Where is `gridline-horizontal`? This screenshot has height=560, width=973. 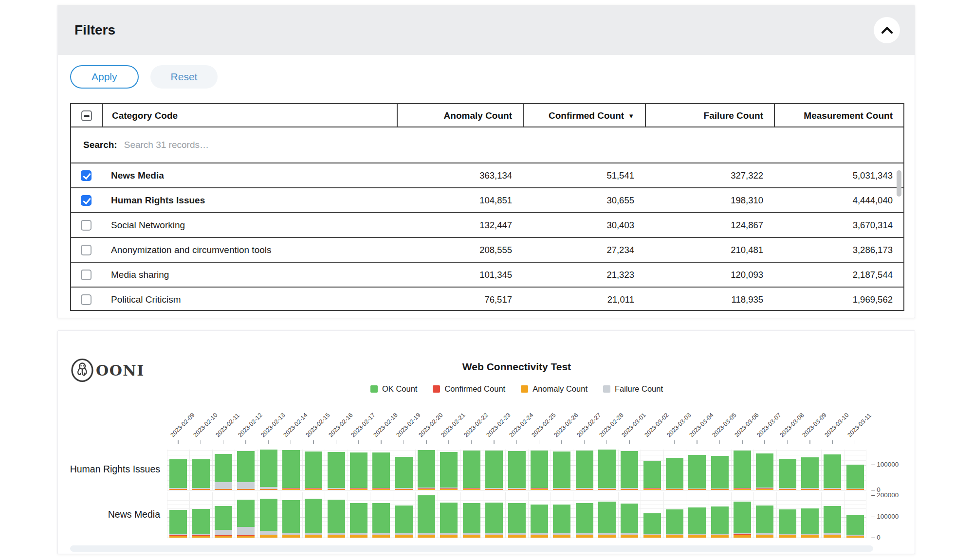
gridline-horizontal is located at coordinates (517, 496).